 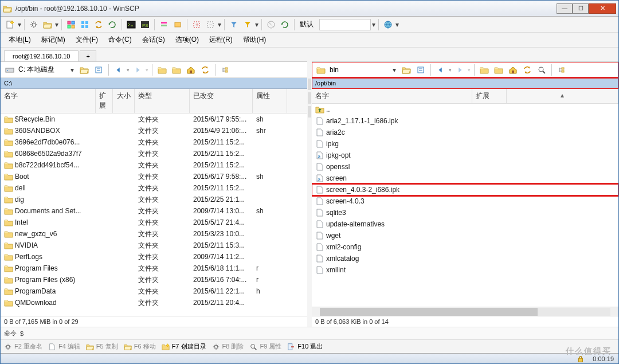 I want to click on remote-tree-icon, so click(x=562, y=70).